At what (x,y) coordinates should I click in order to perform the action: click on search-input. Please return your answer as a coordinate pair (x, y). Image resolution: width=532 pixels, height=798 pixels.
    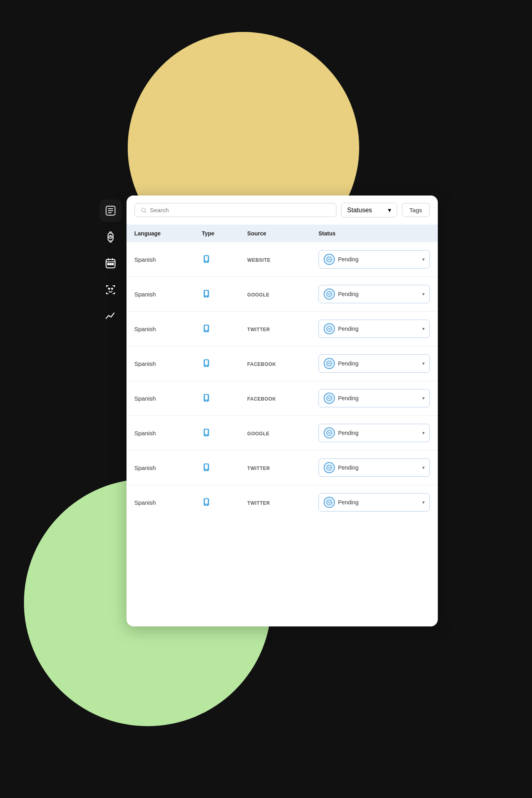
    Looking at the image, I should click on (240, 210).